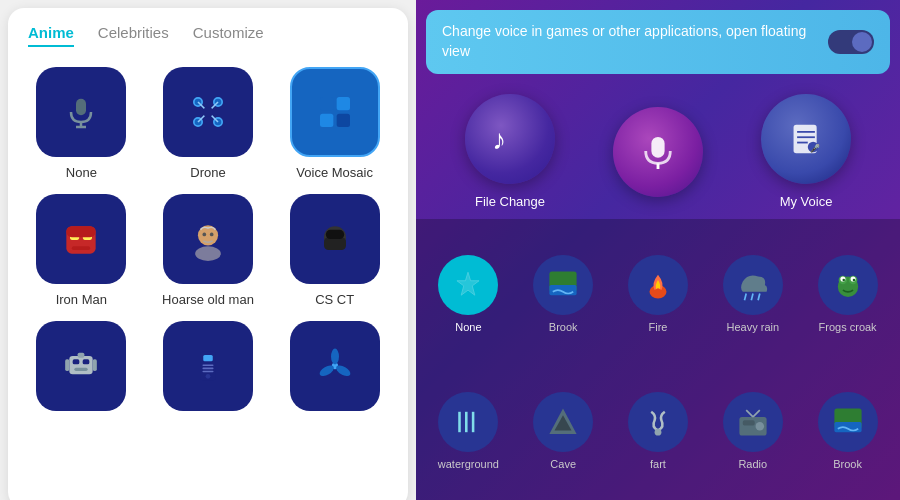  What do you see at coordinates (848, 294) in the screenshot?
I see `env-item-4: Frogs croak` at bounding box center [848, 294].